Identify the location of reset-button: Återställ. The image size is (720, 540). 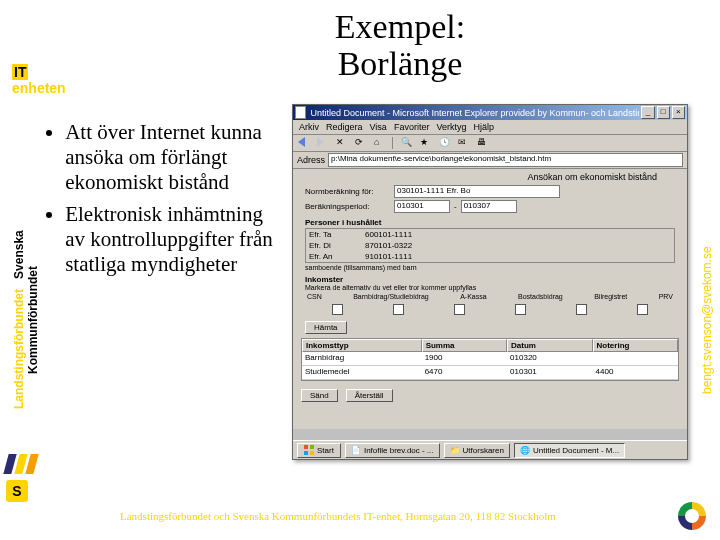
(370, 396).